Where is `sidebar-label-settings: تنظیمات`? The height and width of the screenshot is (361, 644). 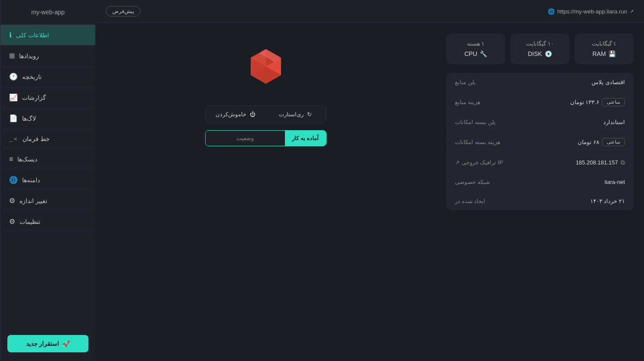
sidebar-label-settings: تنظیمات is located at coordinates (30, 222).